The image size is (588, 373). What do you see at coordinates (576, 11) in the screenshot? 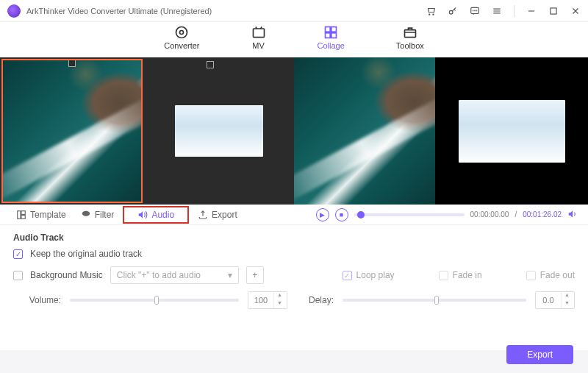
I see `close-button` at bounding box center [576, 11].